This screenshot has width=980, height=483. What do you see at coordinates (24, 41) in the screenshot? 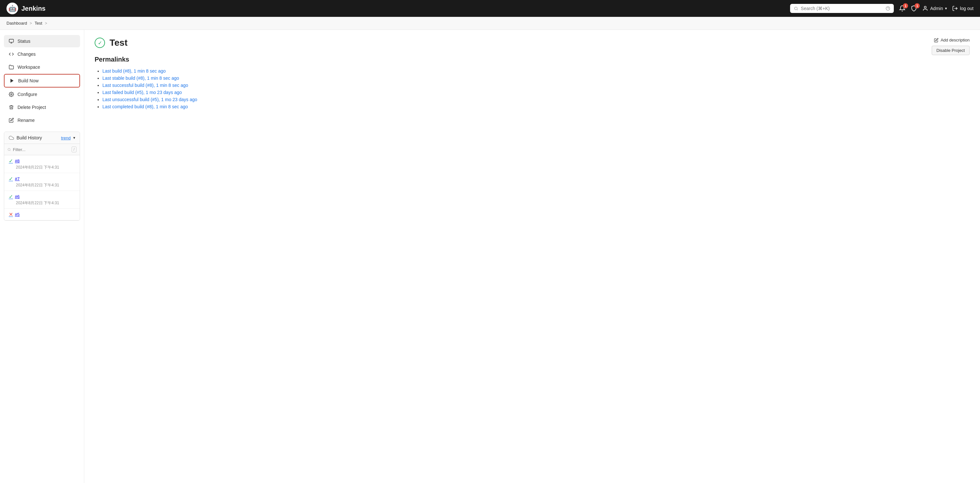
I see `sidebar-item-status-label: Status` at bounding box center [24, 41].